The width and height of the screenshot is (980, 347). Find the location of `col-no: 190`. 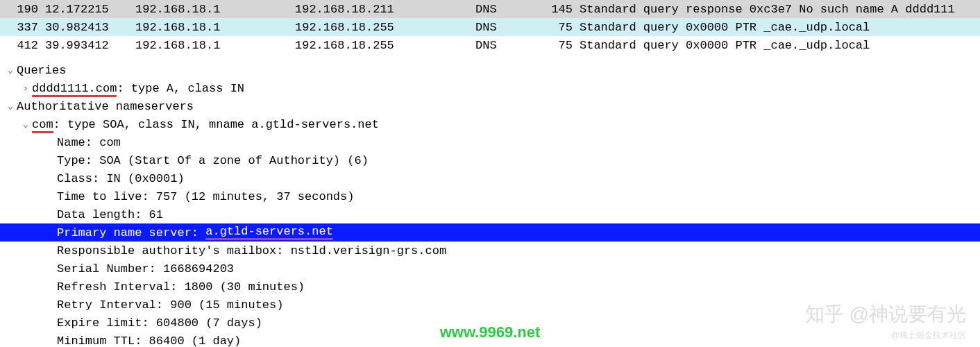

col-no: 190 is located at coordinates (26, 10).